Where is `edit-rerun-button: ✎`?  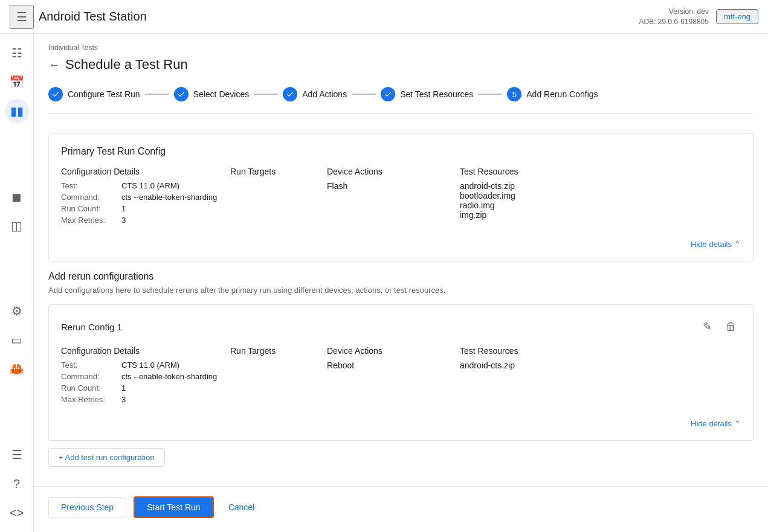 edit-rerun-button: ✎ is located at coordinates (707, 327).